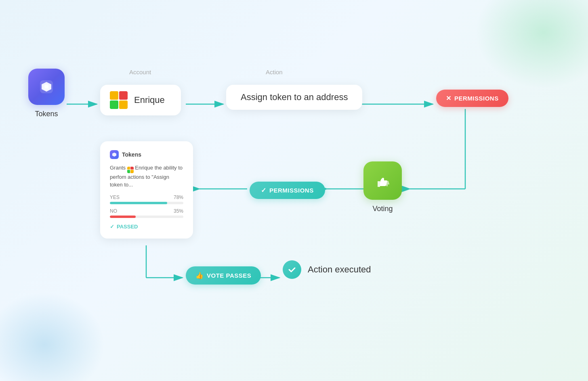 The width and height of the screenshot is (588, 381). What do you see at coordinates (448, 98) in the screenshot?
I see `permissions-denied-x-icon: ✕` at bounding box center [448, 98].